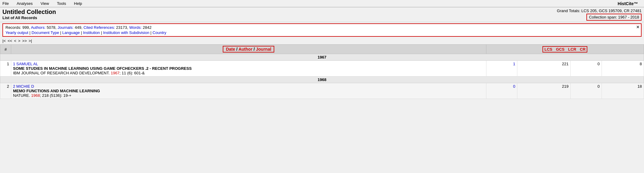 The image size is (644, 173). I want to click on record-author-link: SAMUEL AL, so click(27, 64).